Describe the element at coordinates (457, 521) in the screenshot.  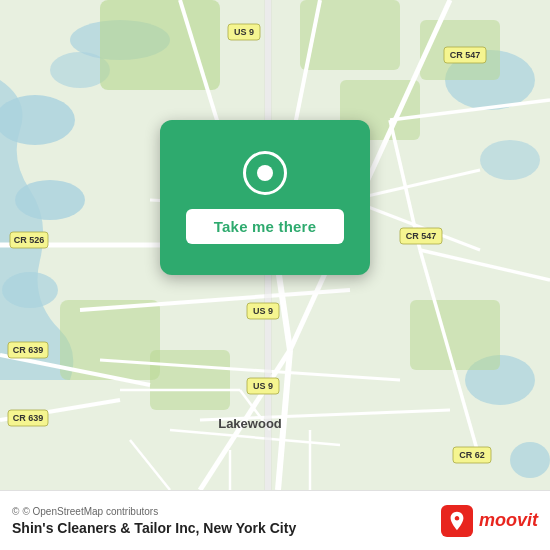
I see `moovit-icon` at that location.